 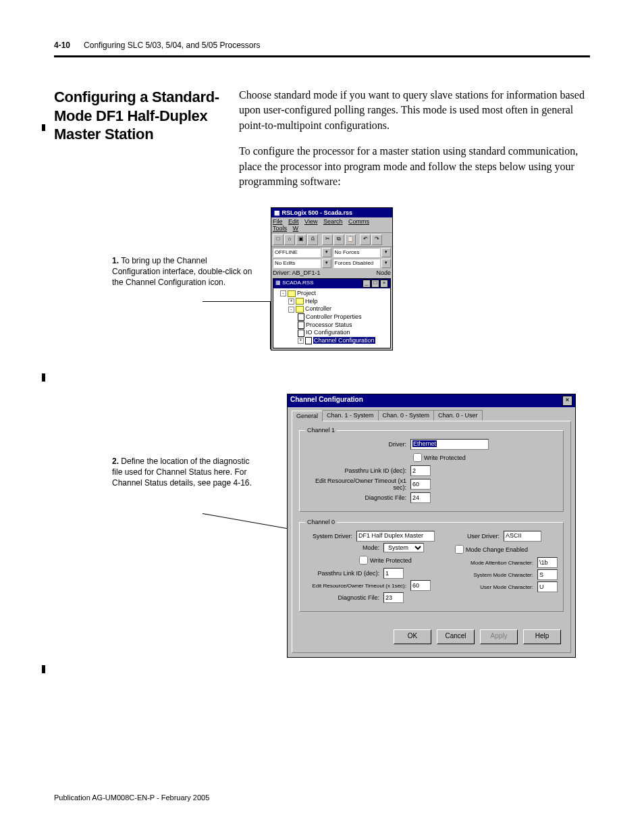 What do you see at coordinates (522, 536) in the screenshot?
I see `ch0-userdriver-field: ASCII` at bounding box center [522, 536].